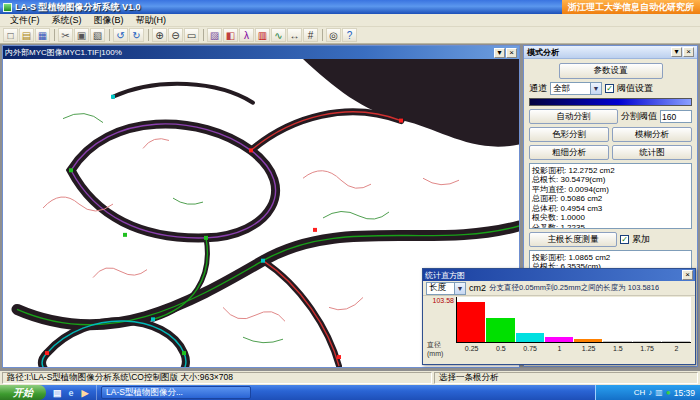 This screenshot has height=400, width=700. I want to click on histogram-x-axis: 直径(mm) 0.250.50.7511.251.51.752, so click(559, 348).